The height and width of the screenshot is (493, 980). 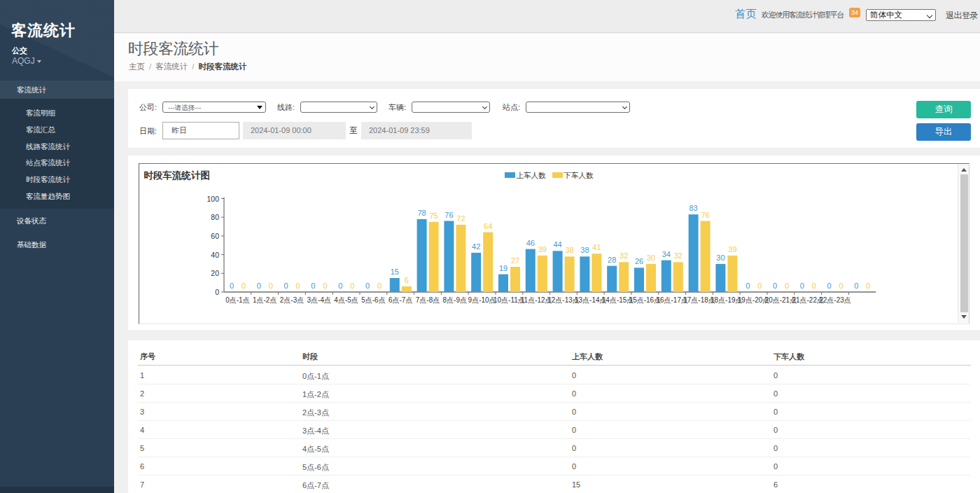 I want to click on svg-text: 78, so click(x=421, y=213).